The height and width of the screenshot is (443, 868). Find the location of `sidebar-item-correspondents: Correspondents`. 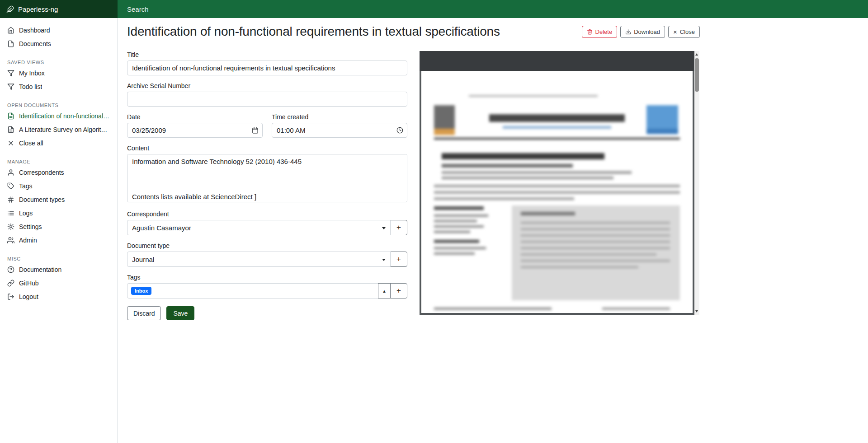

sidebar-item-correspondents: Correspondents is located at coordinates (59, 173).